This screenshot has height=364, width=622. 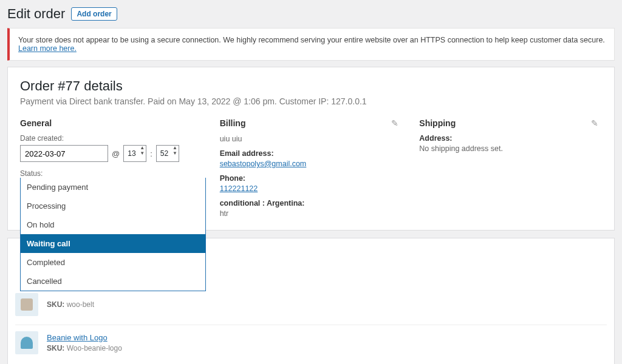 I want to click on status-option-on-hold: On hold, so click(x=113, y=224).